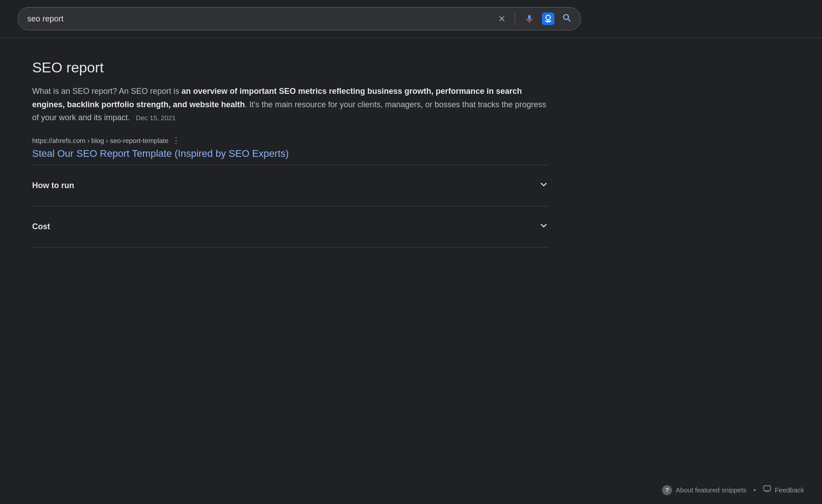 This screenshot has width=822, height=504. What do you see at coordinates (704, 490) in the screenshot?
I see `about-featured-snippets-button: ? About featured snippets` at bounding box center [704, 490].